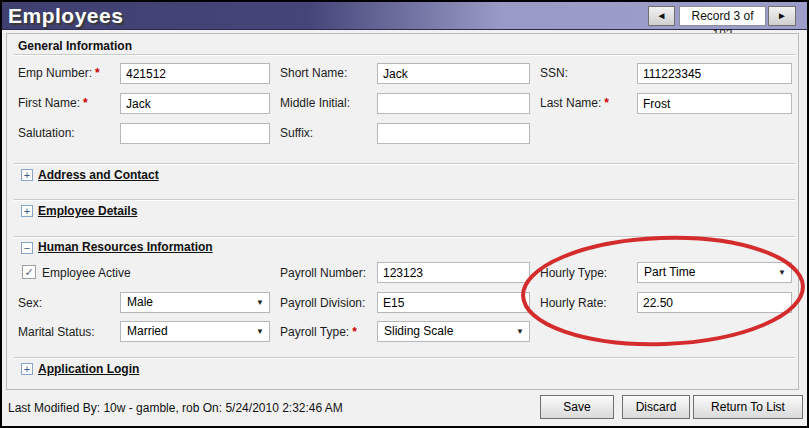  What do you see at coordinates (454, 104) in the screenshot?
I see `middle-initial-field` at bounding box center [454, 104].